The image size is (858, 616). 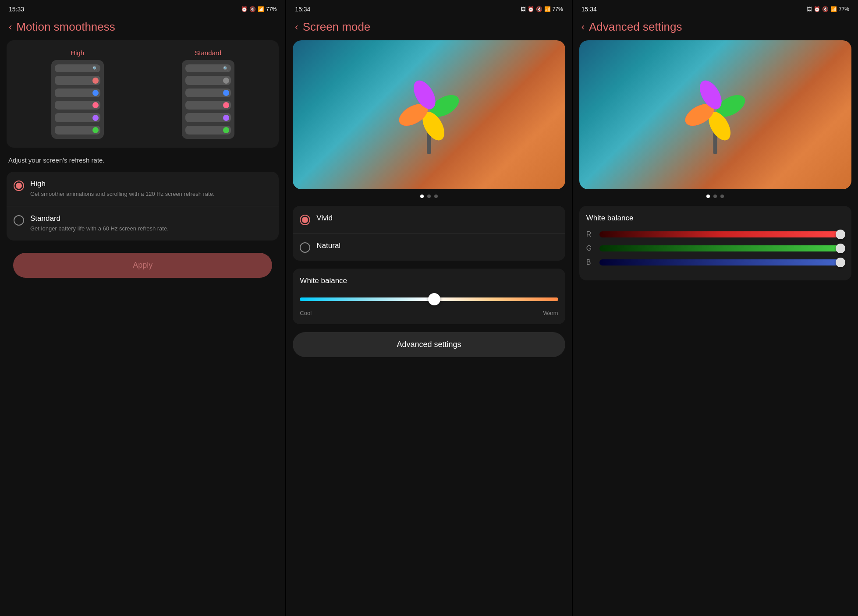 What do you see at coordinates (78, 99) in the screenshot?
I see `mock-high: 🔍` at bounding box center [78, 99].